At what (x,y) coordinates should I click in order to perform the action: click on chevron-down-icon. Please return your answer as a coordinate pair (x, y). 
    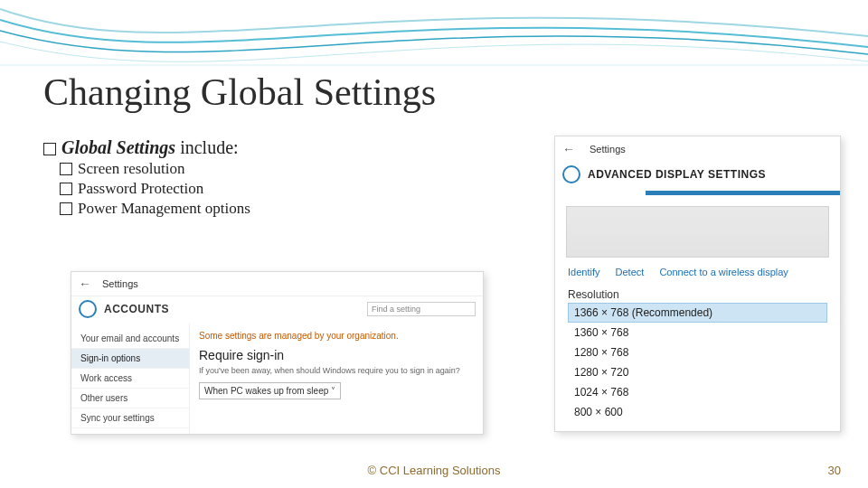
    Looking at the image, I should click on (333, 390).